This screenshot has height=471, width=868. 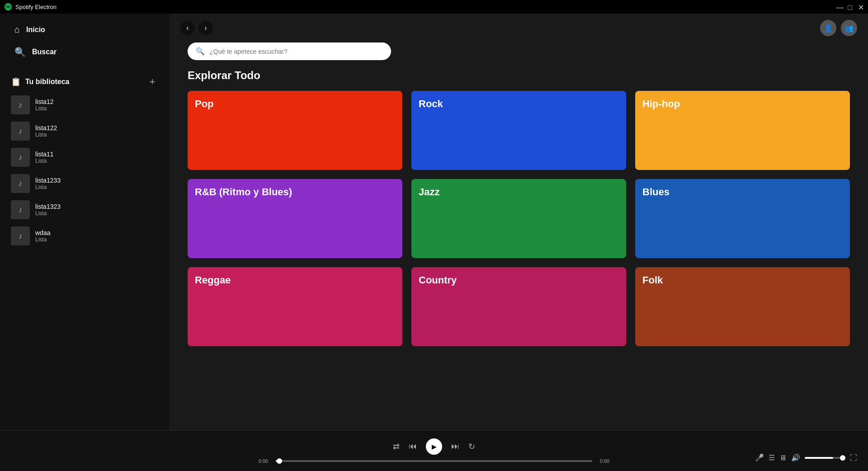 I want to click on search-box: 🔍, so click(x=289, y=52).